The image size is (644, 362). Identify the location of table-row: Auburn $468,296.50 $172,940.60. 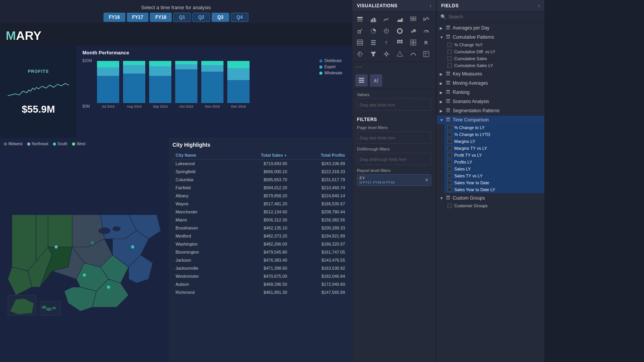
(260, 284).